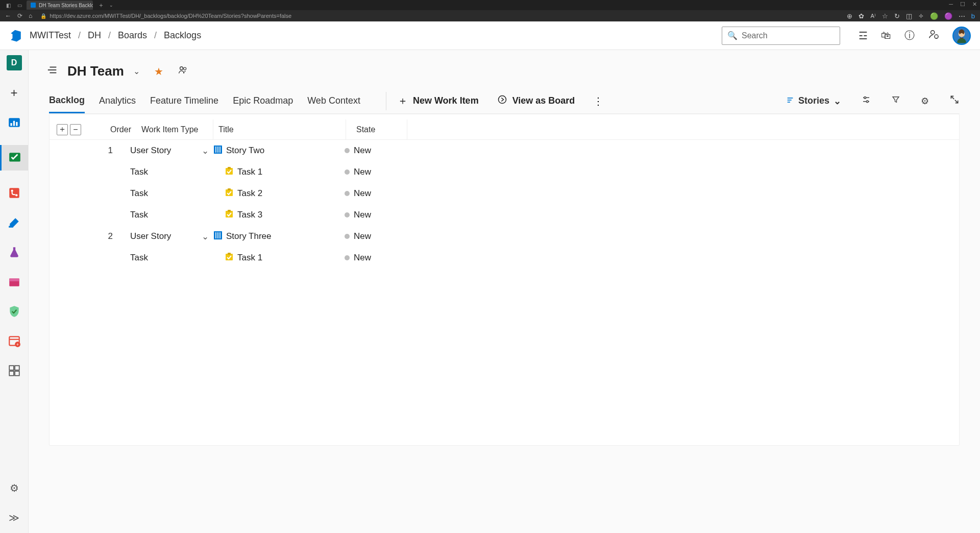  I want to click on settings-gear-icon: ⚙, so click(925, 101).